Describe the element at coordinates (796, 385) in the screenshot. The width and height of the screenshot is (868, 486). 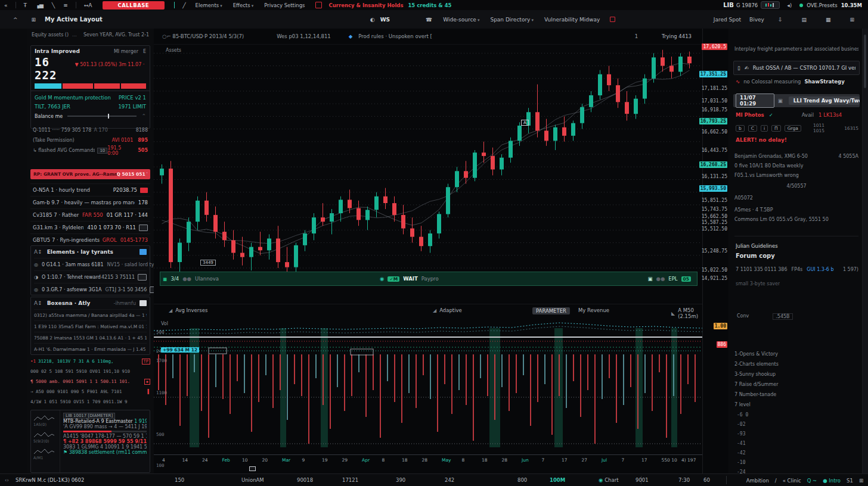
I see `right-list-item: 7 Raise d/Summer` at that location.